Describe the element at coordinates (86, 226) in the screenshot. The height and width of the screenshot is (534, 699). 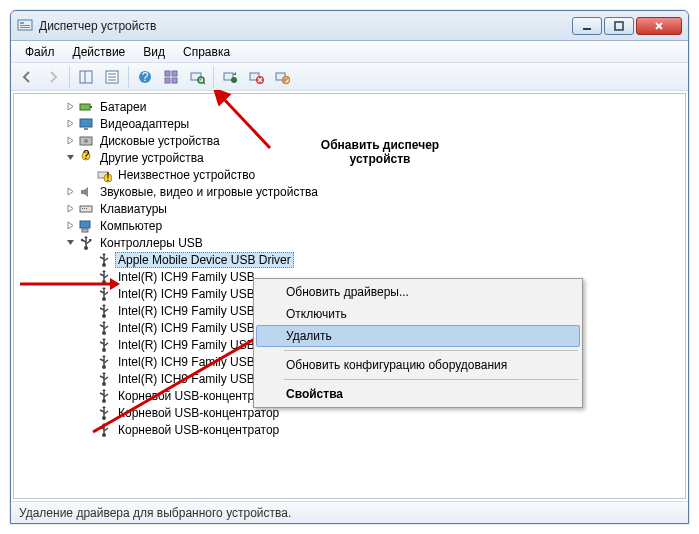
I see `computer-icon` at that location.